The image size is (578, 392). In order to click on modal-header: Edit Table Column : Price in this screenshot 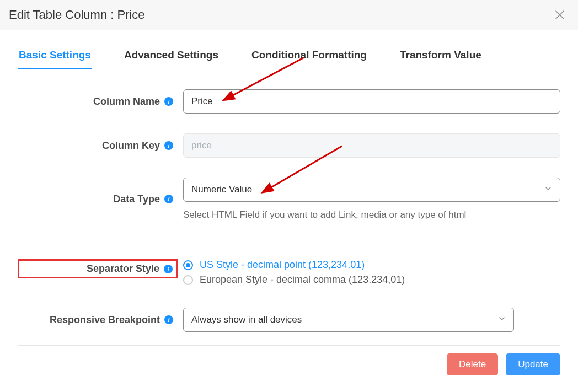, I will do `click(289, 15)`.